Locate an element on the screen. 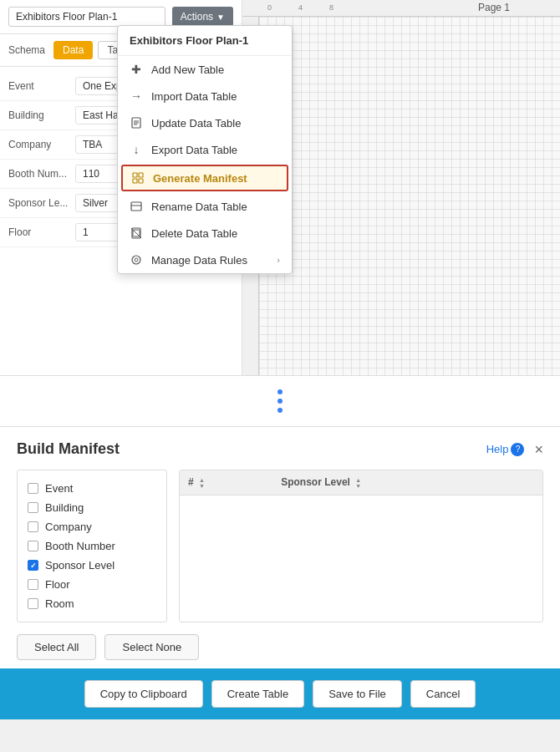 This screenshot has width=560, height=752. import-icon: → is located at coordinates (136, 96).